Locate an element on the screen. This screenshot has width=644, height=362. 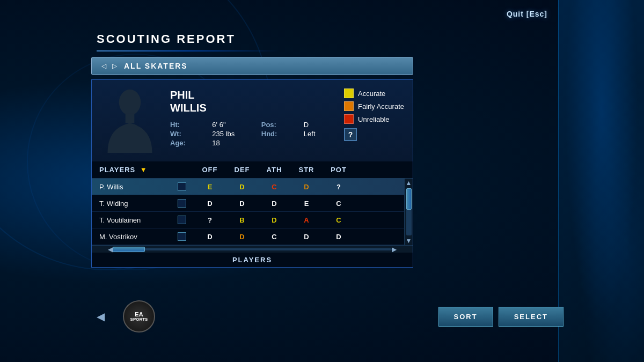
title-underline is located at coordinates (188, 51).